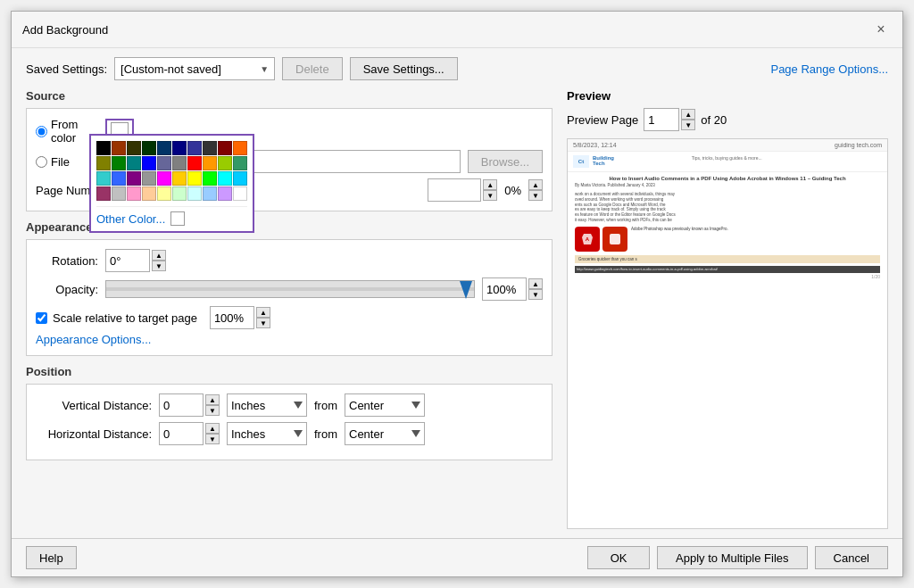 The image size is (914, 588). Describe the element at coordinates (263, 323) in the screenshot. I see `scale-down: ▼` at that location.